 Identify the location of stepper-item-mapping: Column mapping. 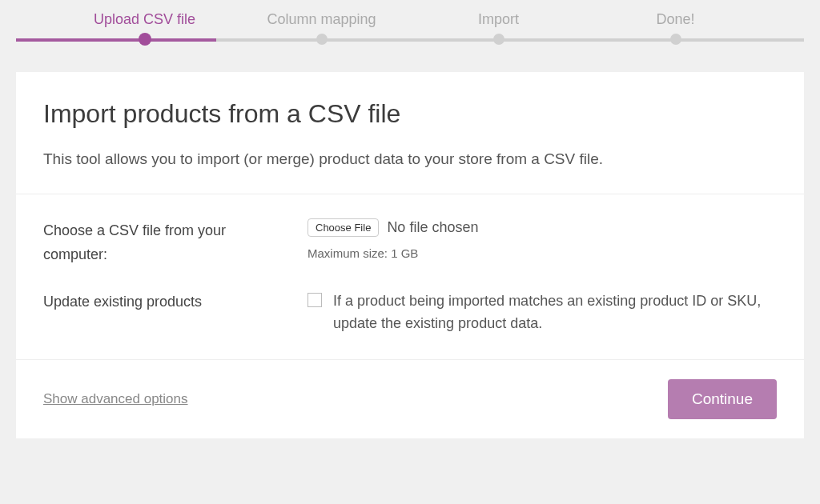
(322, 24).